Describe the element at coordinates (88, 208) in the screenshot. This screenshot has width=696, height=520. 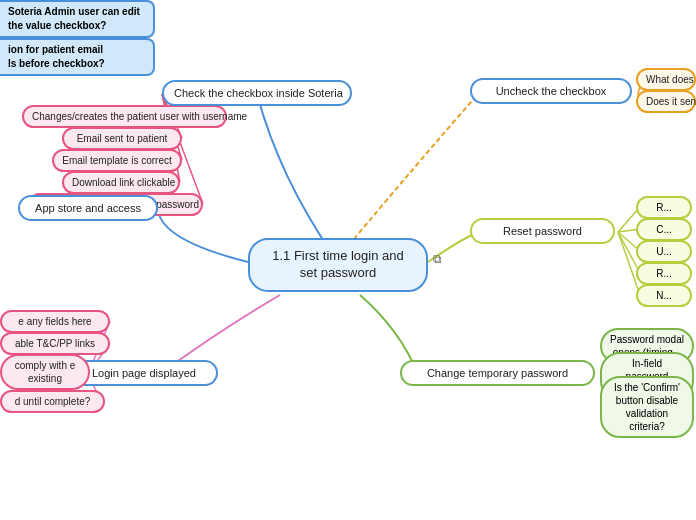
I see `app-store-node: App store and access` at that location.